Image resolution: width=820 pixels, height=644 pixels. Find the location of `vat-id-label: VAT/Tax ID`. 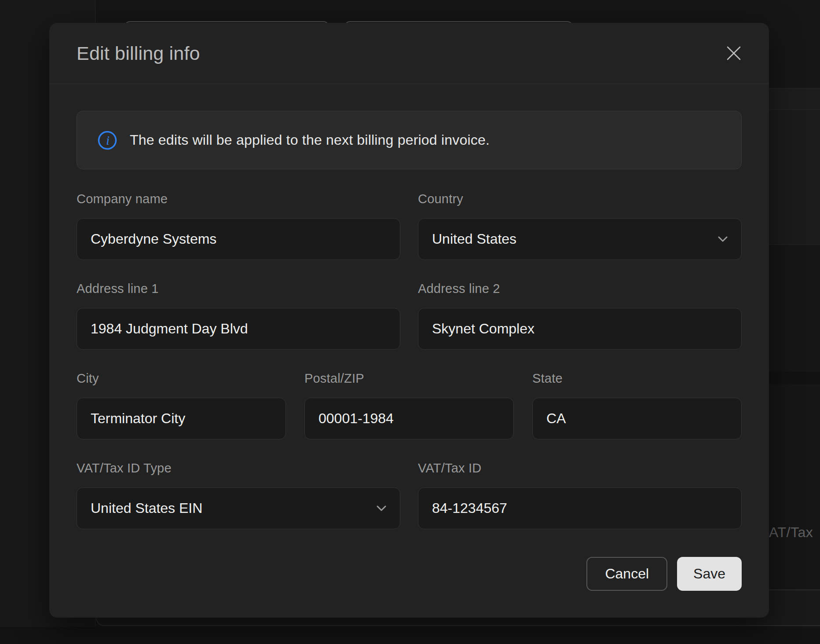

vat-id-label: VAT/Tax ID is located at coordinates (580, 468).